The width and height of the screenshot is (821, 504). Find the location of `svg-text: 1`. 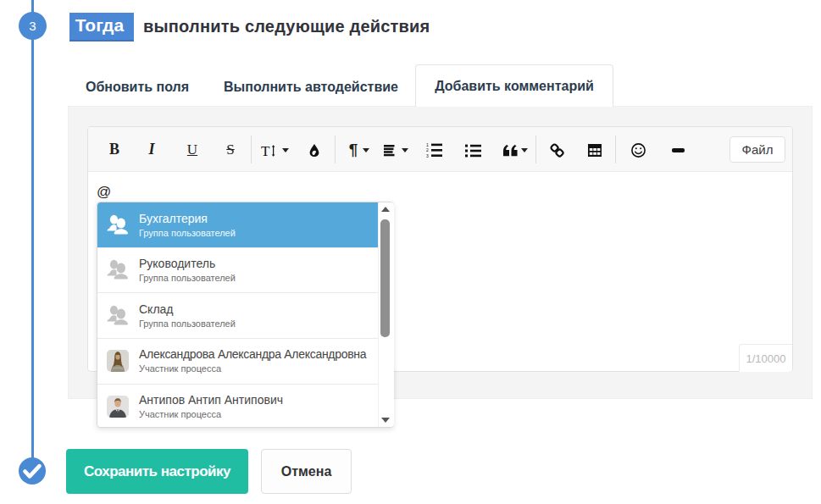

svg-text: 1 is located at coordinates (427, 146).